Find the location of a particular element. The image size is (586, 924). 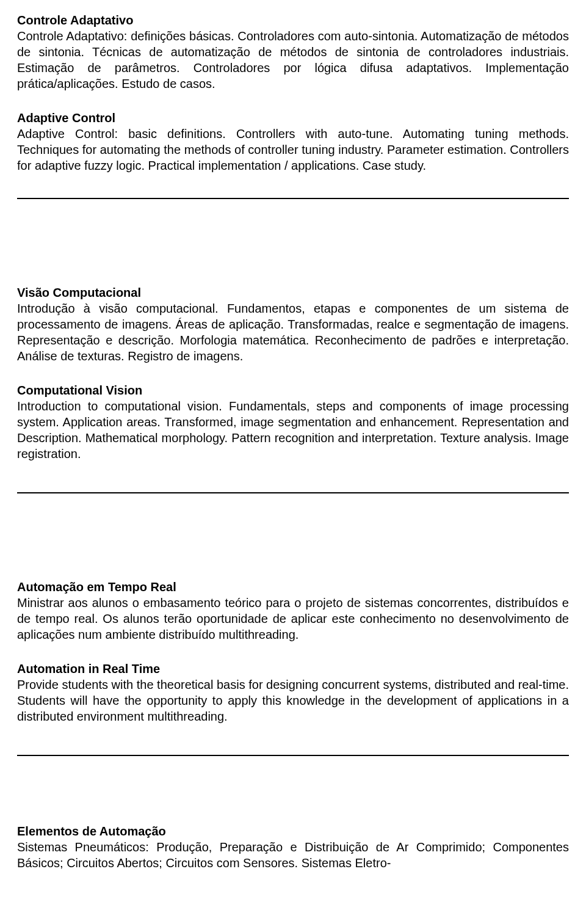

section-title-en: Computational Vision is located at coordinates (293, 390).